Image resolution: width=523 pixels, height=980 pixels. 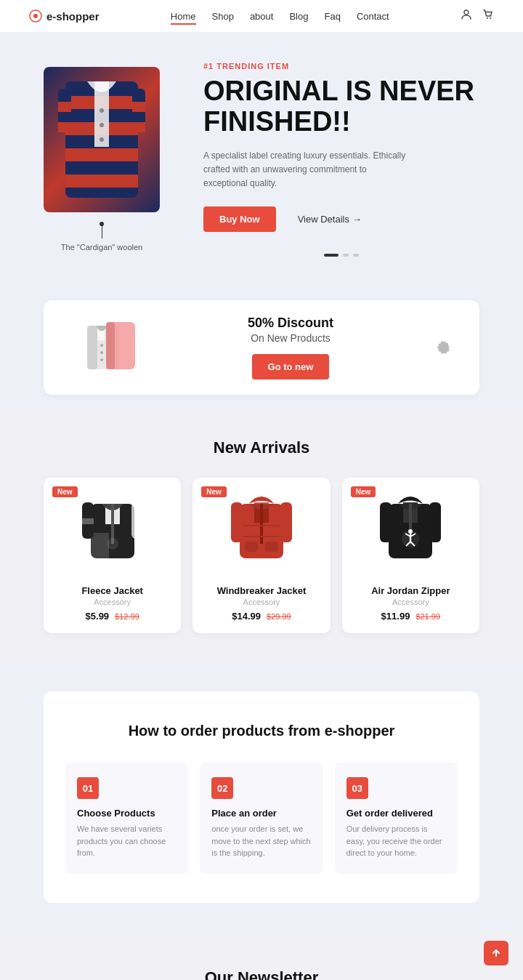 I want to click on price-new-1: $5.99, so click(x=97, y=616).